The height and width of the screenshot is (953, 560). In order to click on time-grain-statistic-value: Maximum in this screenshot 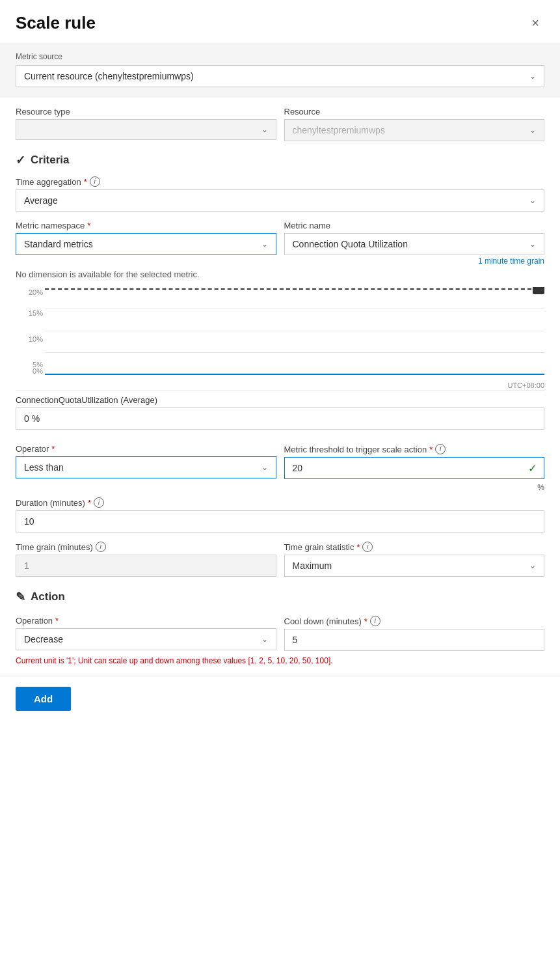, I will do `click(312, 566)`.